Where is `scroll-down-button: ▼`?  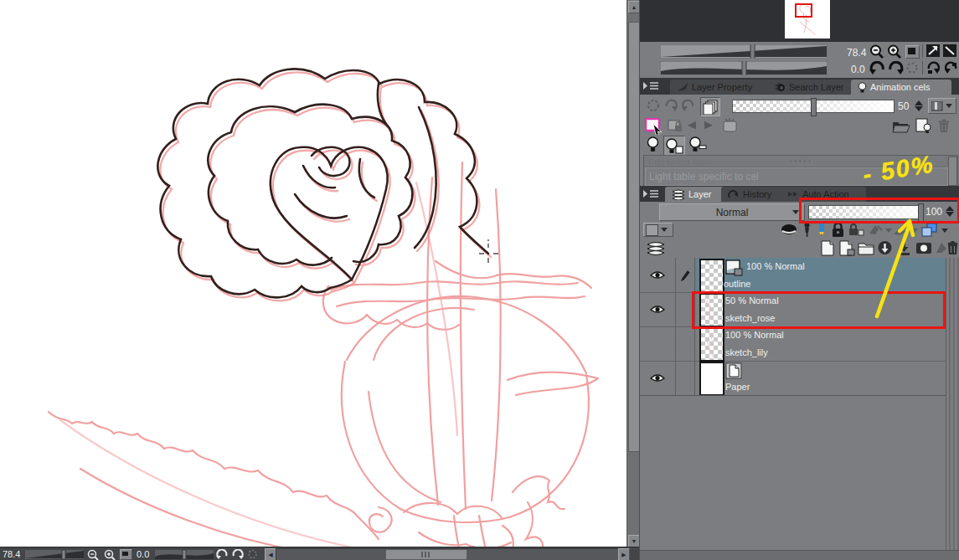 scroll-down-button: ▼ is located at coordinates (634, 541).